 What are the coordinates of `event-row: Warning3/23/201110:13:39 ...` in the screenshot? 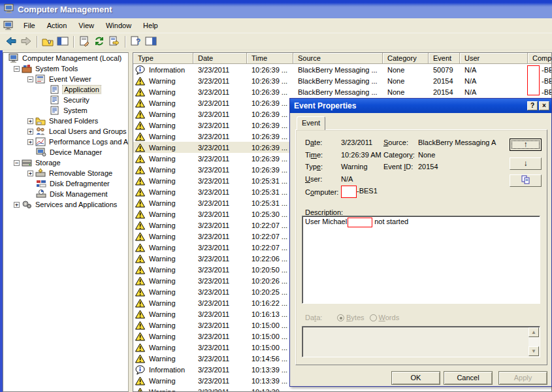 It's located at (342, 389).